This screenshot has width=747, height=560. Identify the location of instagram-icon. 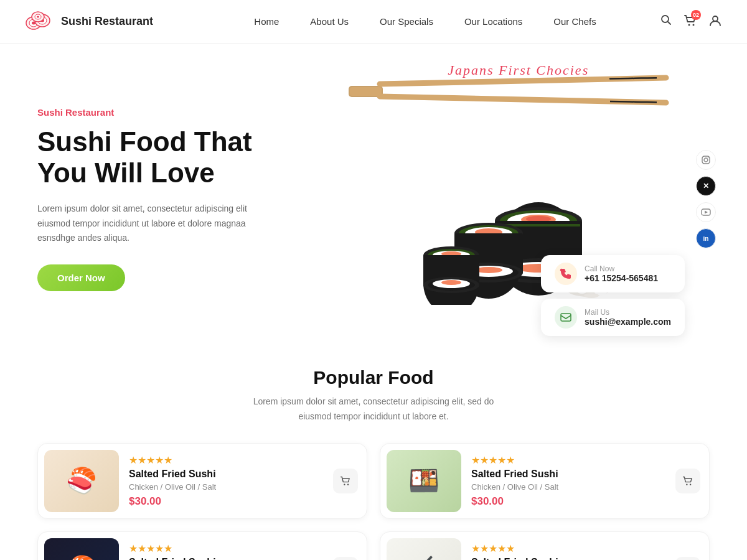
(706, 160).